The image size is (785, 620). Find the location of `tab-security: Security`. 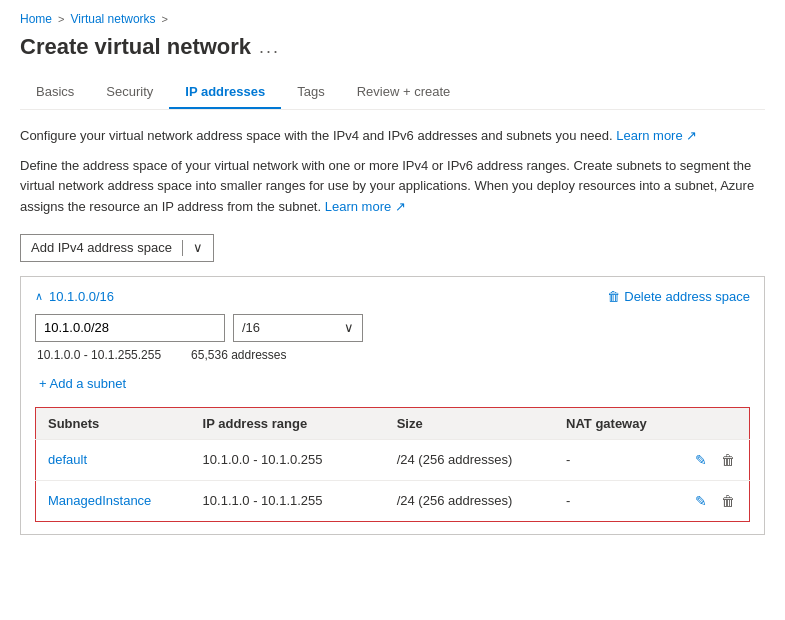

tab-security: Security is located at coordinates (130, 92).